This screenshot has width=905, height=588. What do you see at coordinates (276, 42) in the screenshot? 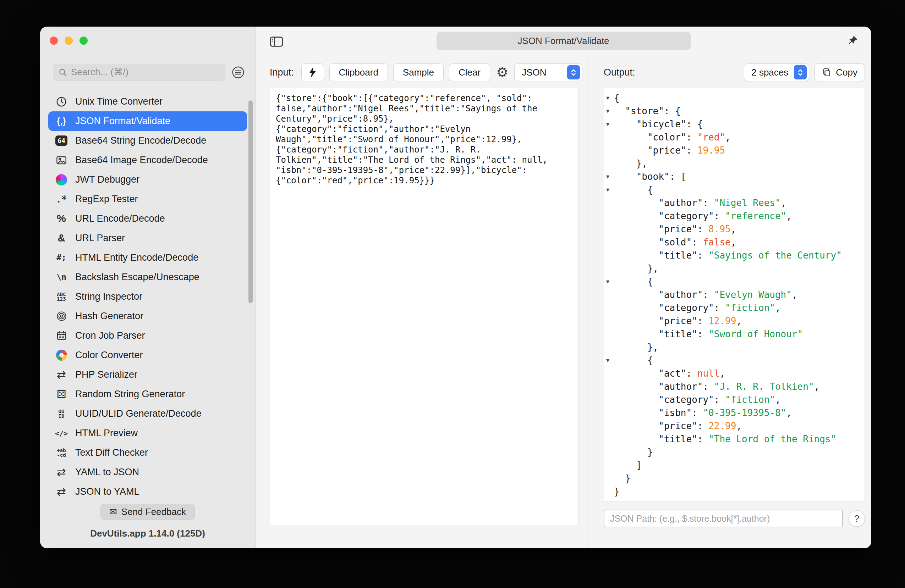
I see `sidebar-toggle-button` at bounding box center [276, 42].